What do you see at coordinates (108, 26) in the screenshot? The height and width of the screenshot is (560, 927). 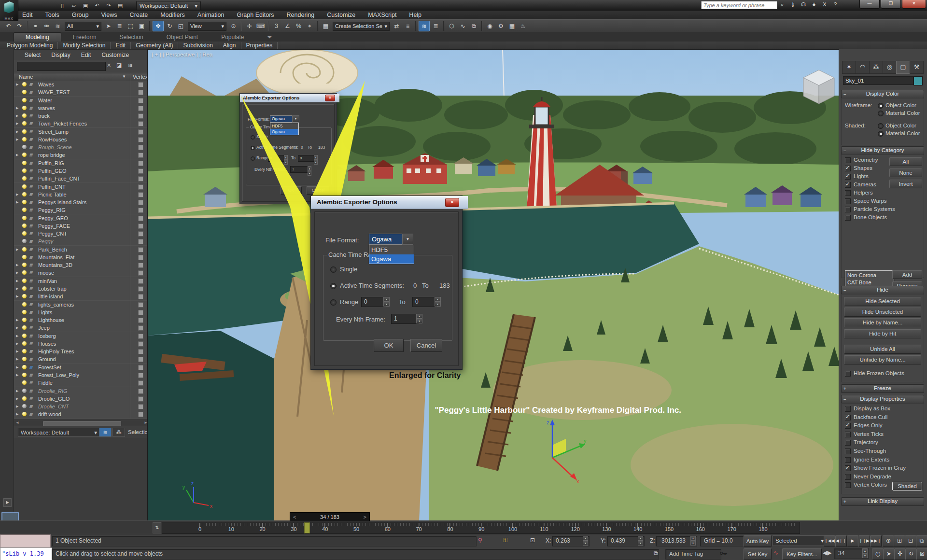 I see `select-object-icon: ➤` at bounding box center [108, 26].